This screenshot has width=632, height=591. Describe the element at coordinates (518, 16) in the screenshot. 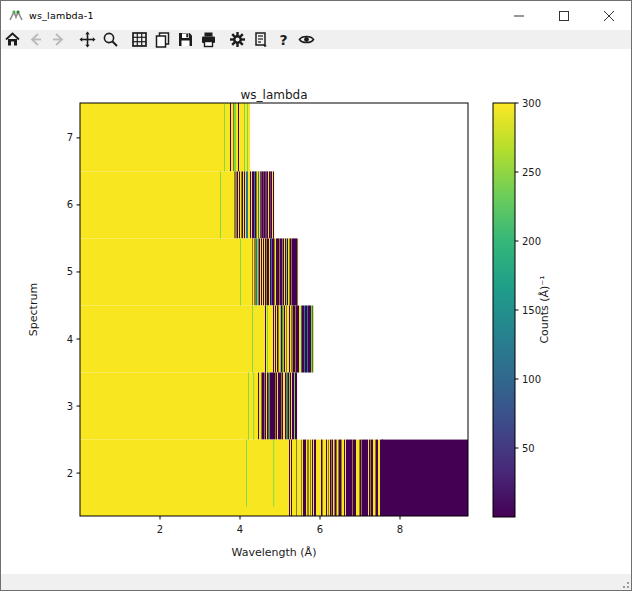

I see `minimize-button` at that location.